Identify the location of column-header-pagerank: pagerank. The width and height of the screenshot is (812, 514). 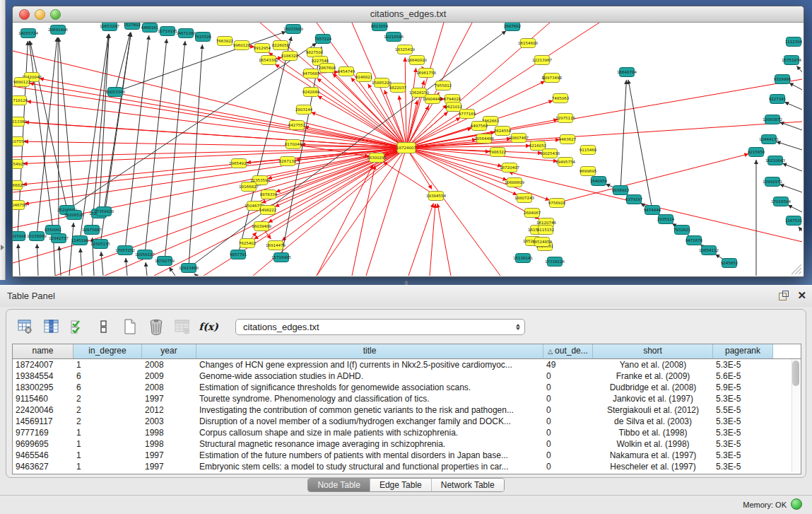
(743, 351).